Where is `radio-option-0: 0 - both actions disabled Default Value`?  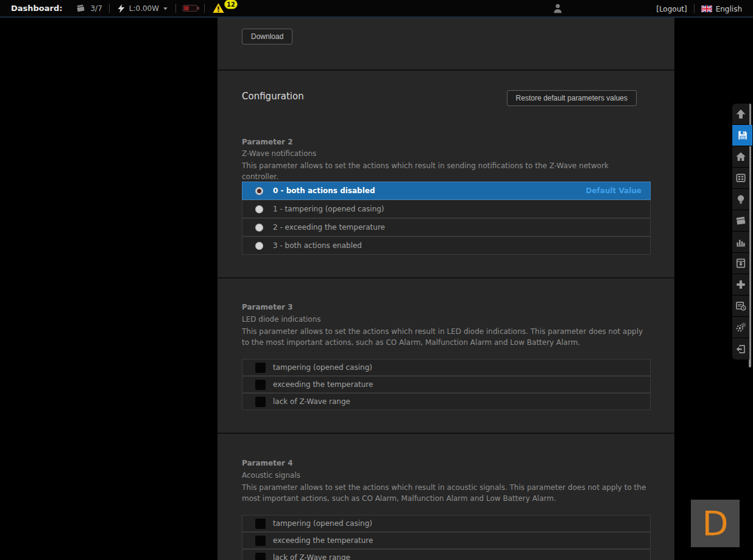 radio-option-0: 0 - both actions disabled Default Value is located at coordinates (446, 191).